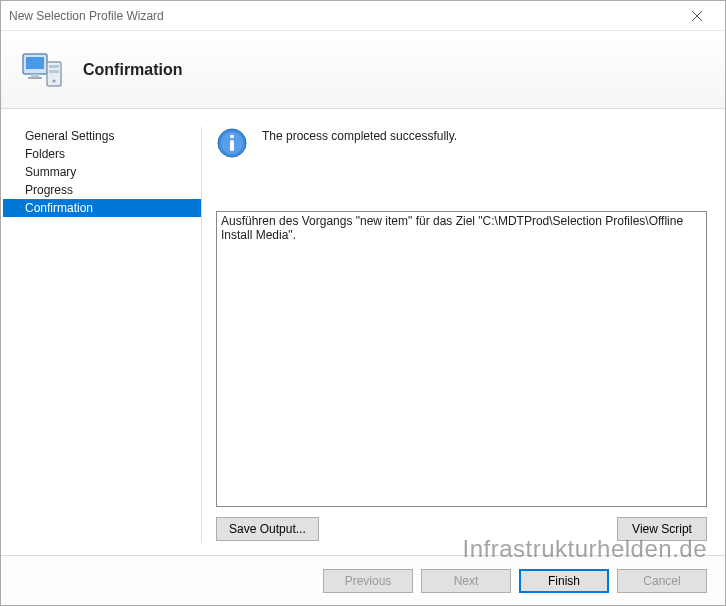  What do you see at coordinates (101, 172) in the screenshot?
I see `sidebar-item-summary: Summary` at bounding box center [101, 172].